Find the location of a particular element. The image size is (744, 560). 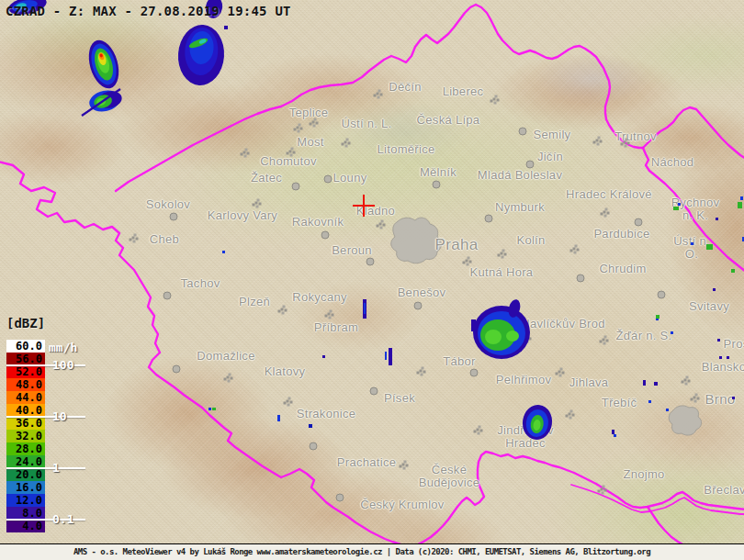

legend-rate-value: 0.1 is located at coordinates (62, 520).